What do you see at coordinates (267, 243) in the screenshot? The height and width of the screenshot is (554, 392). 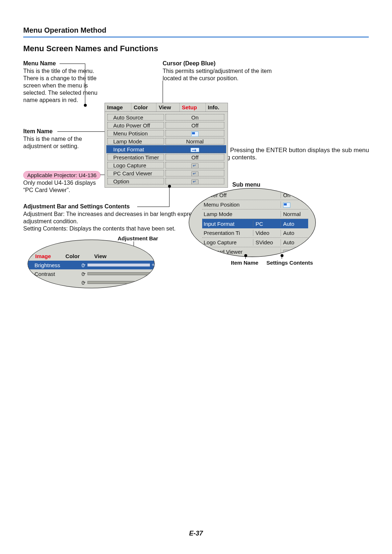 I see `submenu-col2: SVideo` at bounding box center [267, 243].